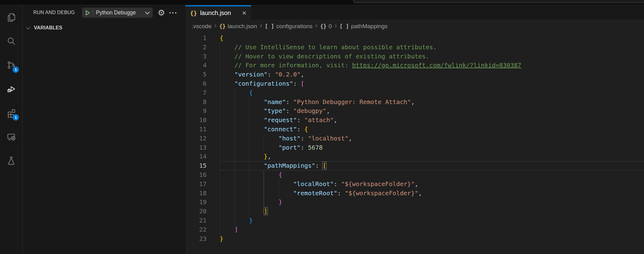 The image size is (644, 254). Describe the element at coordinates (196, 166) in the screenshot. I see `line-number: 15` at that location.